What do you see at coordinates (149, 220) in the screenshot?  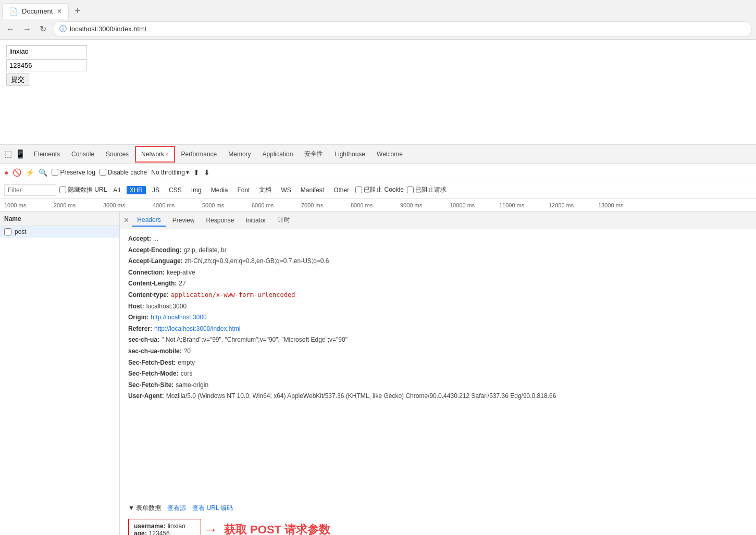 I see `details-tab-headers: Headers` at bounding box center [149, 220].